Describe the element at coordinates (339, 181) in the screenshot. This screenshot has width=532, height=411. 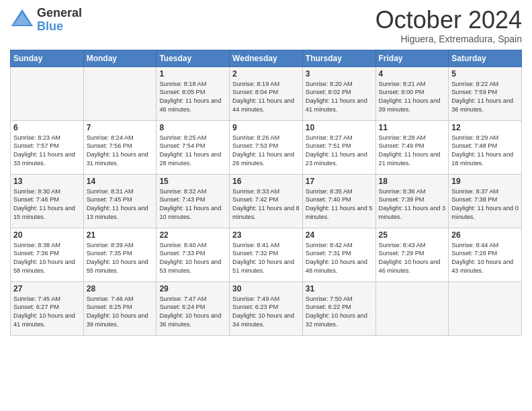
I see `day-number: 17` at that location.